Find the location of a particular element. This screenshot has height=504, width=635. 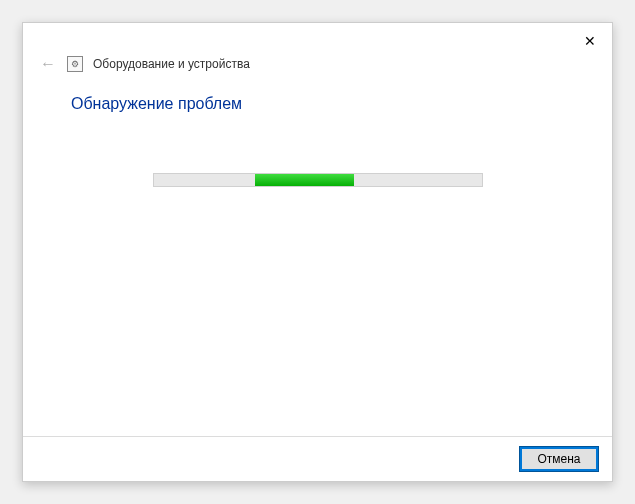

titlebar: ✕ is located at coordinates (318, 39).